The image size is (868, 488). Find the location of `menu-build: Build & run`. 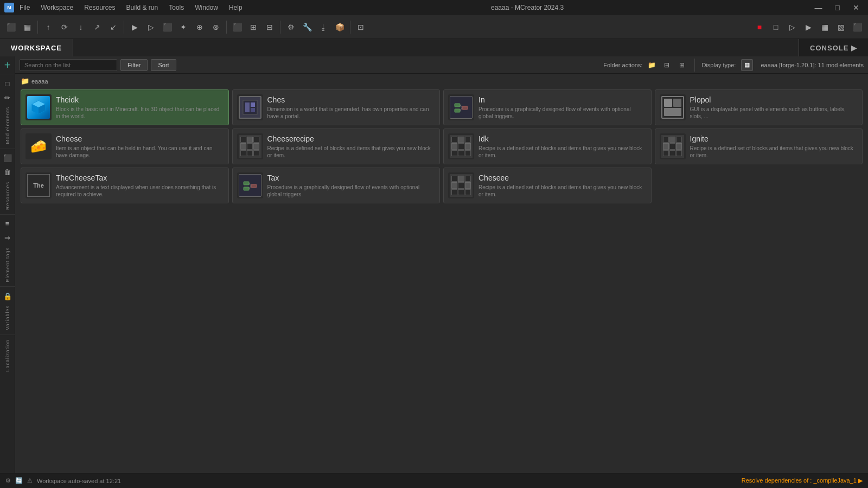

menu-build: Build & run is located at coordinates (142, 8).